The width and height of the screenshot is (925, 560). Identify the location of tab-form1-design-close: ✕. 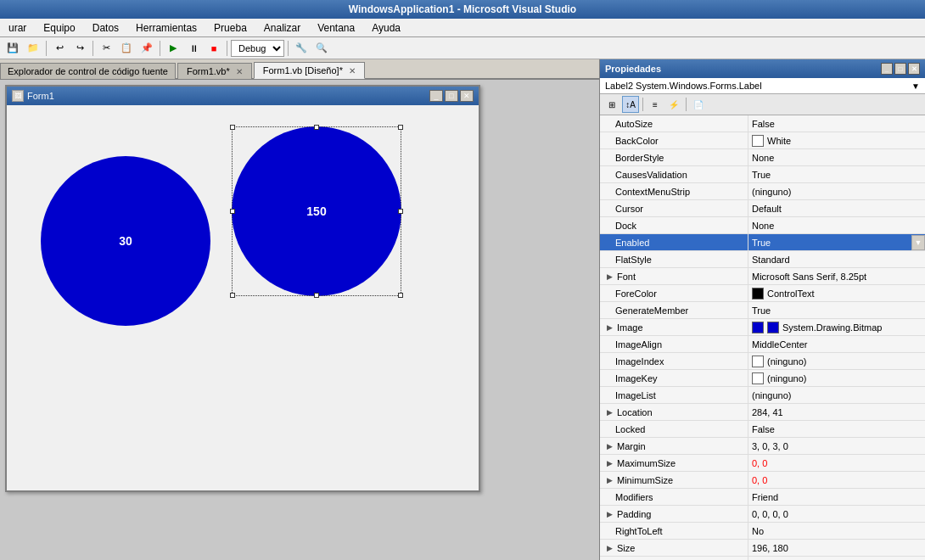
(352, 71).